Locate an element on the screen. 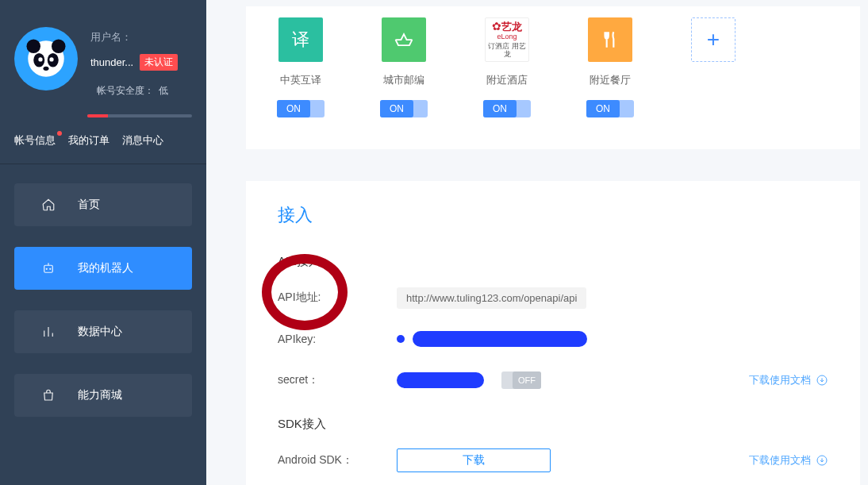  secret-toggle: OFF is located at coordinates (521, 380).